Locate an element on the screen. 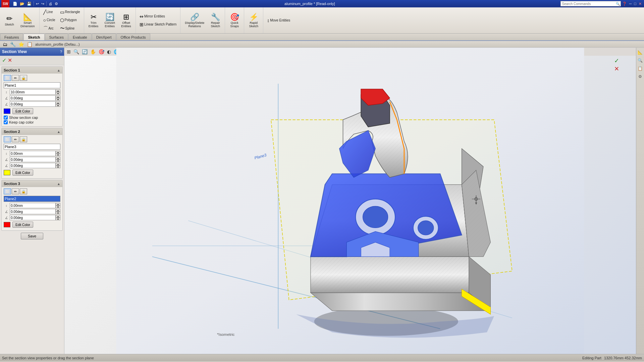 The height and width of the screenshot is (362, 644). section1-plane-btn2: ✏ is located at coordinates (15, 78).